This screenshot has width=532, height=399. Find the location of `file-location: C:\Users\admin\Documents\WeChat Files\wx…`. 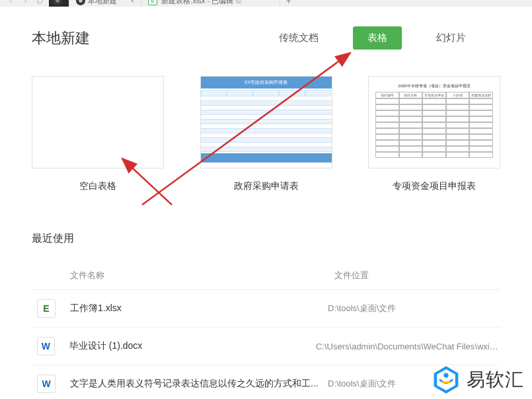

file-location: C:\Users\admin\Documents\WeChat Files\wx… is located at coordinates (408, 346).